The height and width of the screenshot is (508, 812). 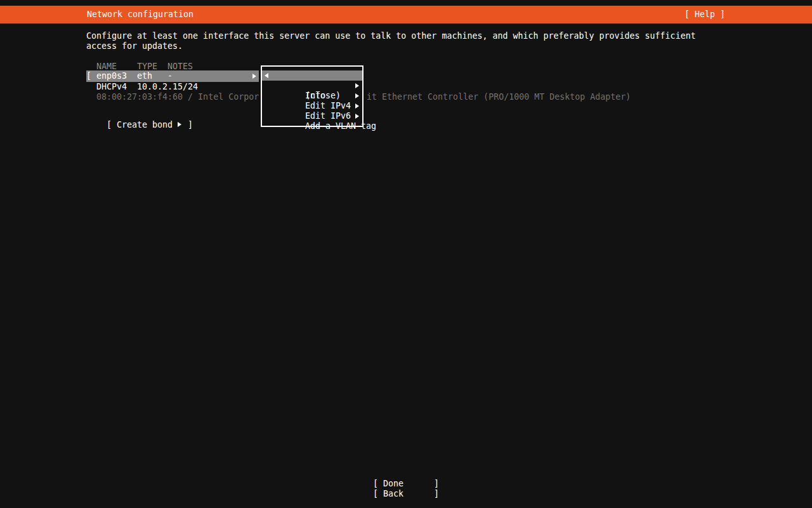 What do you see at coordinates (173, 97) in the screenshot?
I see `nic-hw-info-left: 08:00:27:03:f4:60 / Intel Corpor` at bounding box center [173, 97].